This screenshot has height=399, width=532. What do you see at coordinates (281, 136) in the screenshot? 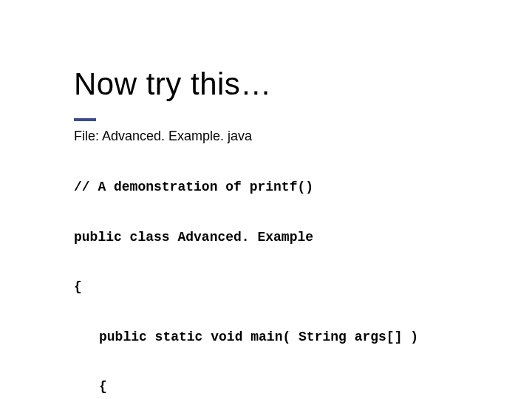
I see `file-label: File: Advanced. Example. java` at bounding box center [281, 136].